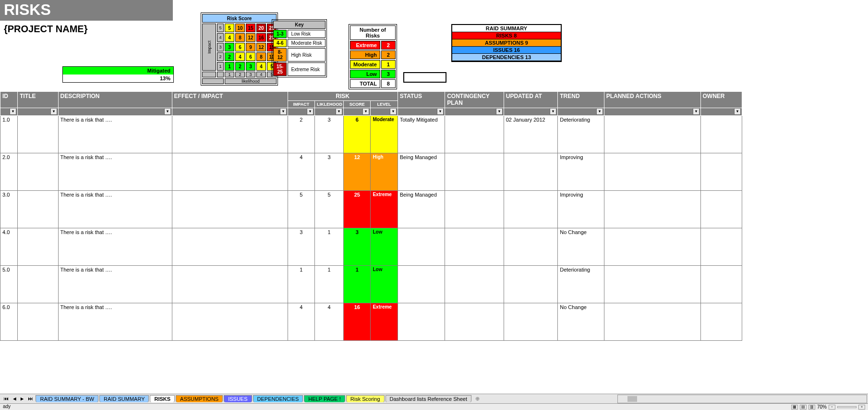 The image size is (868, 410). Describe the element at coordinates (372, 135) in the screenshot. I see `table-row: 1.0 There is a risk that …. 2 3 6 Modera…` at that location.